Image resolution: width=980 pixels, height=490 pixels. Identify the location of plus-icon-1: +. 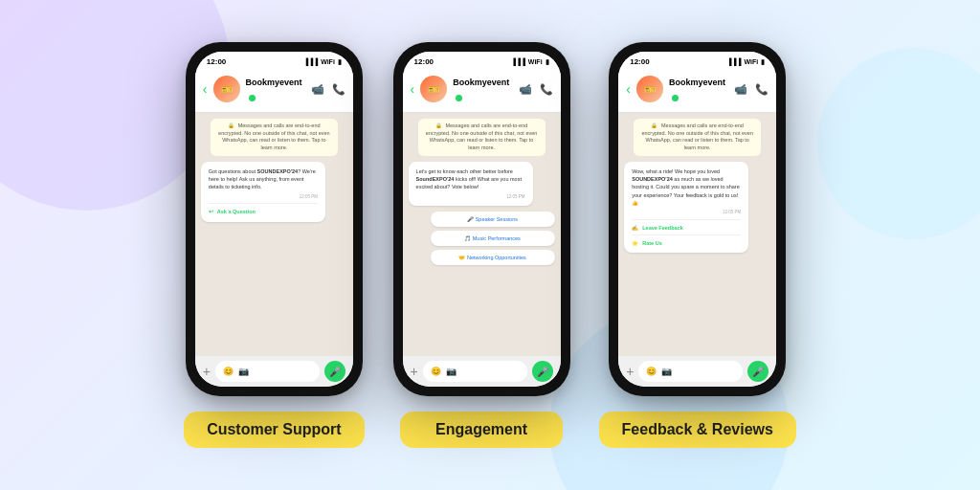
(207, 371).